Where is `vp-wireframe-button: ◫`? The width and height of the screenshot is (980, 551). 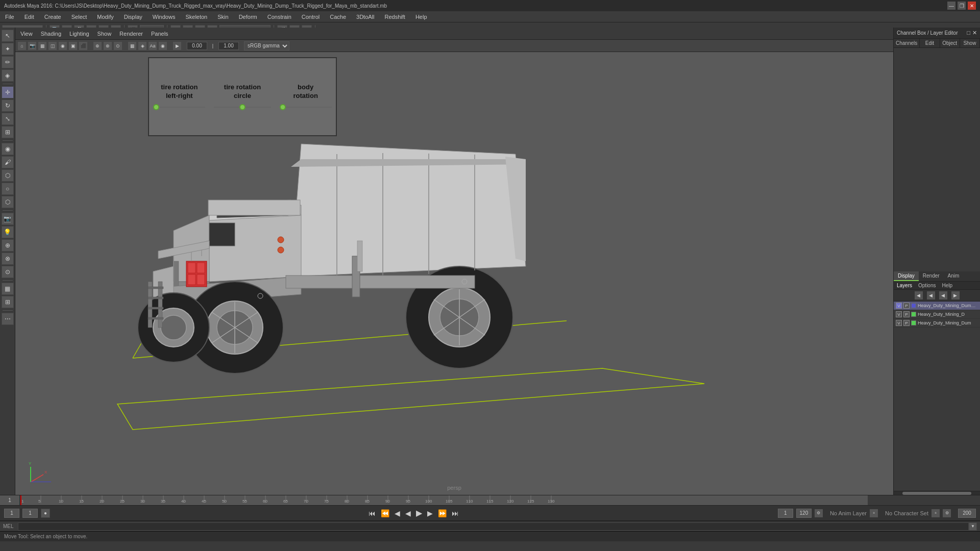 vp-wireframe-button: ◫ is located at coordinates (53, 46).